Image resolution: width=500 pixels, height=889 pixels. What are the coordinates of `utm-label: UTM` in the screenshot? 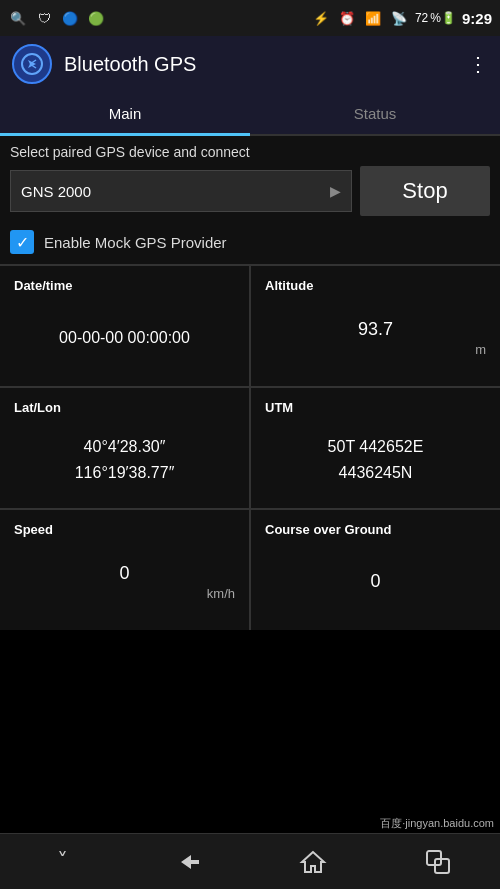 It's located at (376, 408).